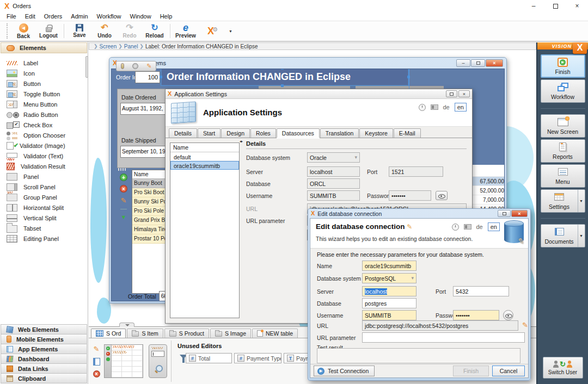  Describe the element at coordinates (344, 371) in the screenshot. I see `test-connection-button: ▶ Test Connection` at that location.